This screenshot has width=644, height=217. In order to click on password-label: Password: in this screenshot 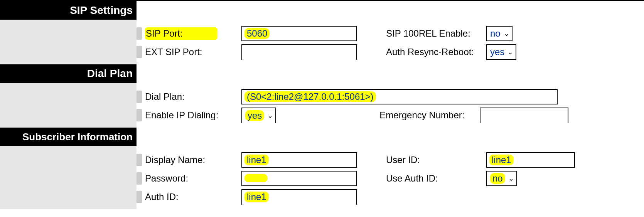, I will do `click(193, 178)`.